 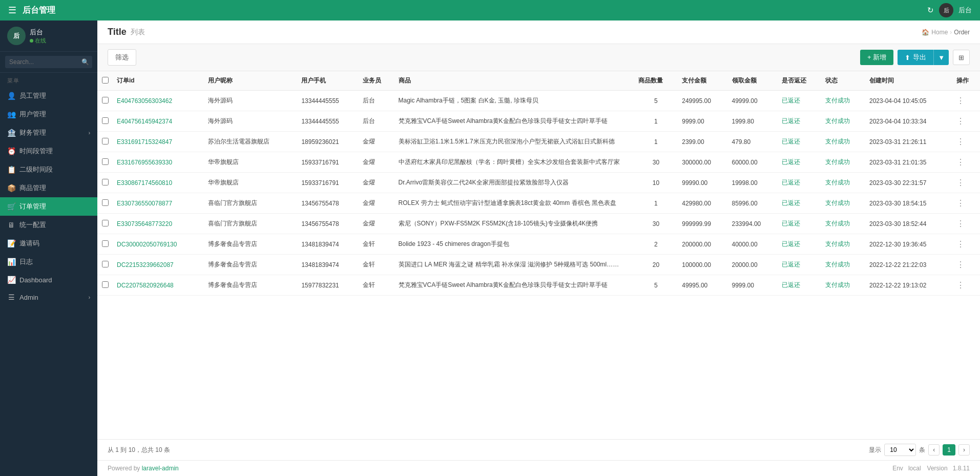 What do you see at coordinates (328, 142) in the screenshot?
I see `cell-phone: 18959236021` at bounding box center [328, 142].